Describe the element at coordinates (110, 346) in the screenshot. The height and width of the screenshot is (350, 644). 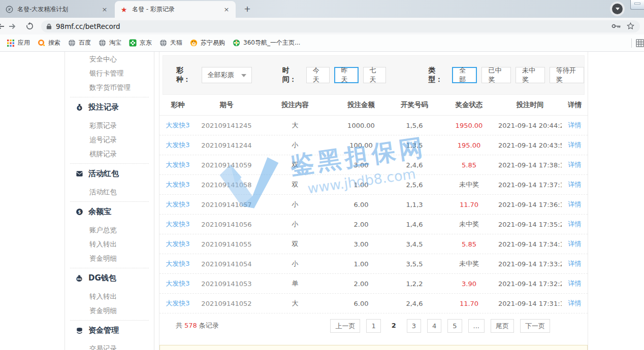
I see `sidebar-item: 交易记录` at that location.